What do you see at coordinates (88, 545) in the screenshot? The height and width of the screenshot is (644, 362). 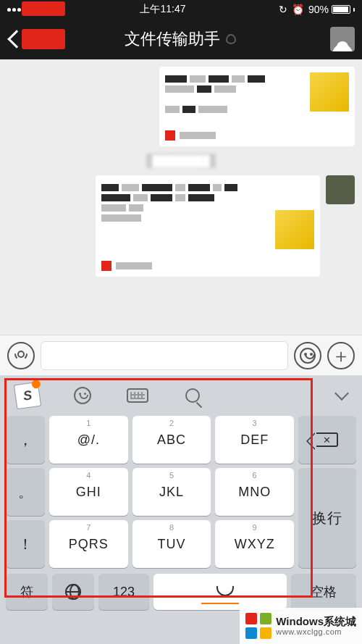 I see `key-label: PQRS` at bounding box center [88, 545].